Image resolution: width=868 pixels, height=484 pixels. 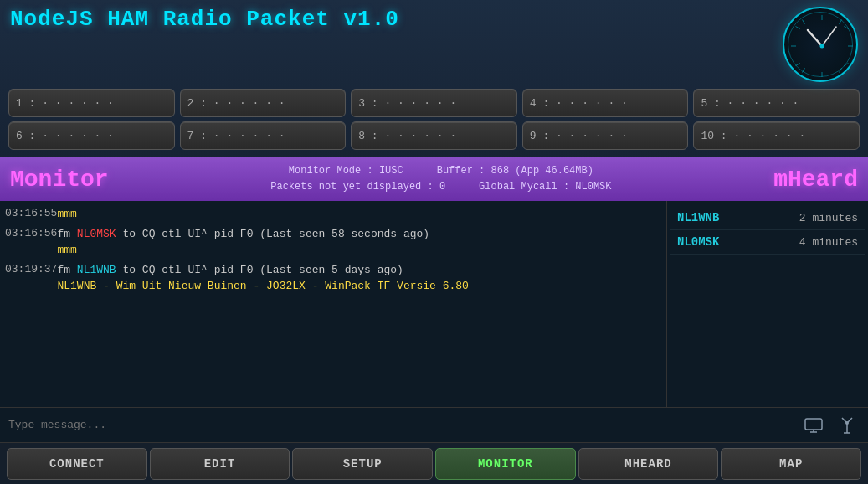 I want to click on nav-btn-edit: EDIT, so click(x=220, y=464).